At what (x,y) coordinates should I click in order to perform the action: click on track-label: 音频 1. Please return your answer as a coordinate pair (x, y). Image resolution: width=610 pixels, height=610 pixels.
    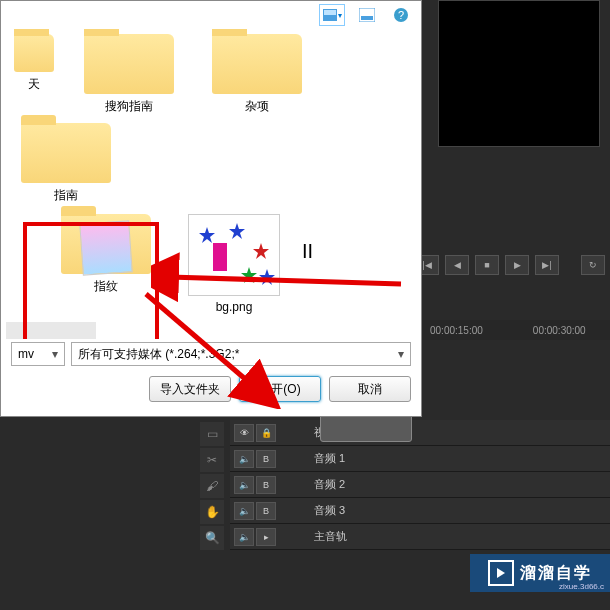
    Looking at the image, I should click on (330, 458).